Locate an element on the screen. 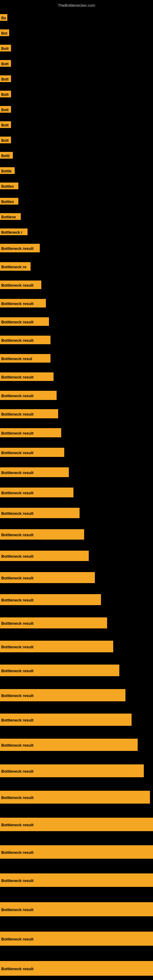 The height and width of the screenshot is (980, 153). bar-label-2: Bot is located at coordinates (5, 33).